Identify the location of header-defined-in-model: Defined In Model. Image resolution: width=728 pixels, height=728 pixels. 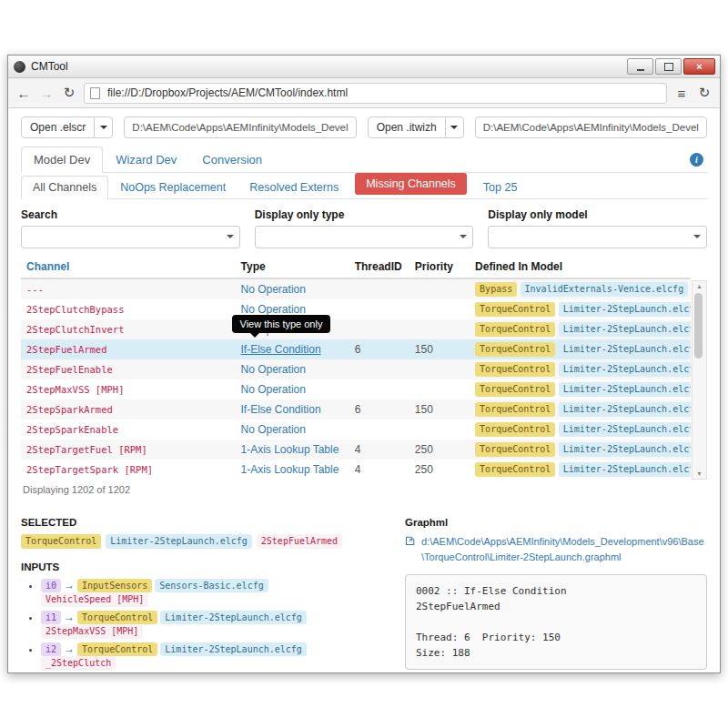
(581, 268).